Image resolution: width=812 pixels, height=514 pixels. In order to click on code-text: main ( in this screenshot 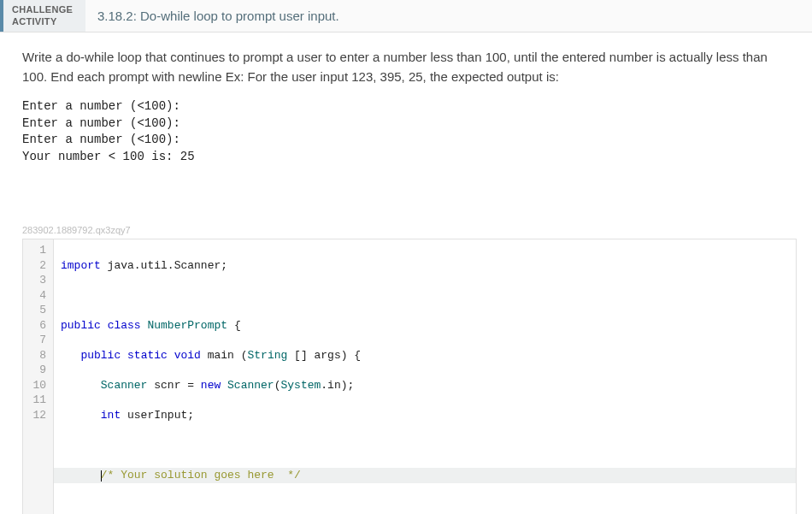, I will do `click(224, 356)`.